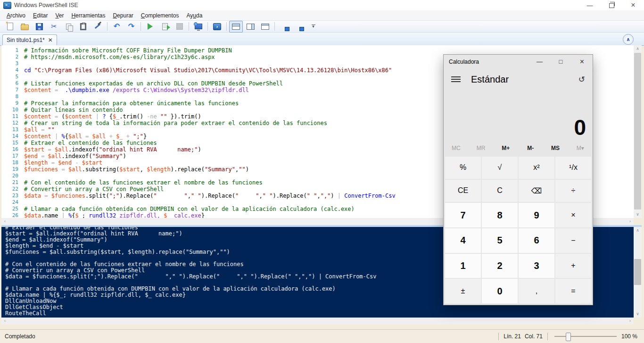 The width and height of the screenshot is (644, 343). Describe the element at coordinates (198, 50) in the screenshot. I see `editor-line: 1# Información sobre Microsoft COFF Bina…` at that location.